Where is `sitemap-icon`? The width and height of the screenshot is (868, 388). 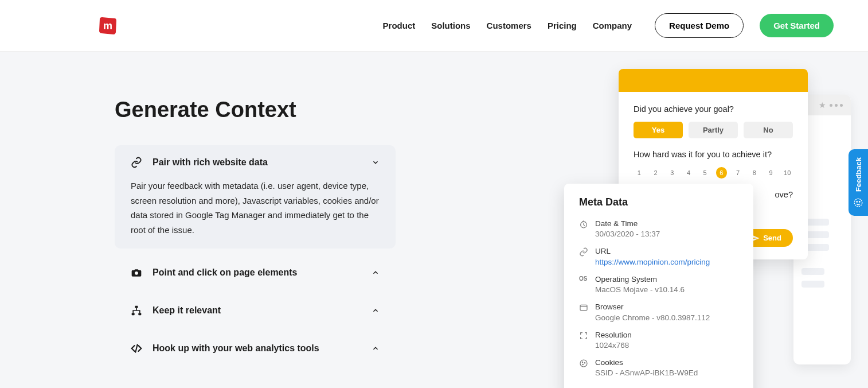
sitemap-icon is located at coordinates (136, 311).